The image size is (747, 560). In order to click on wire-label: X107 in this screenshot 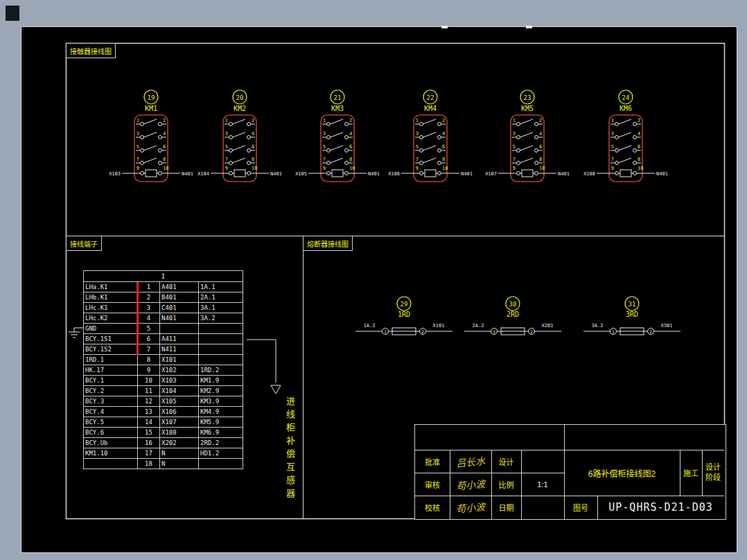, I will do `click(491, 174)`.